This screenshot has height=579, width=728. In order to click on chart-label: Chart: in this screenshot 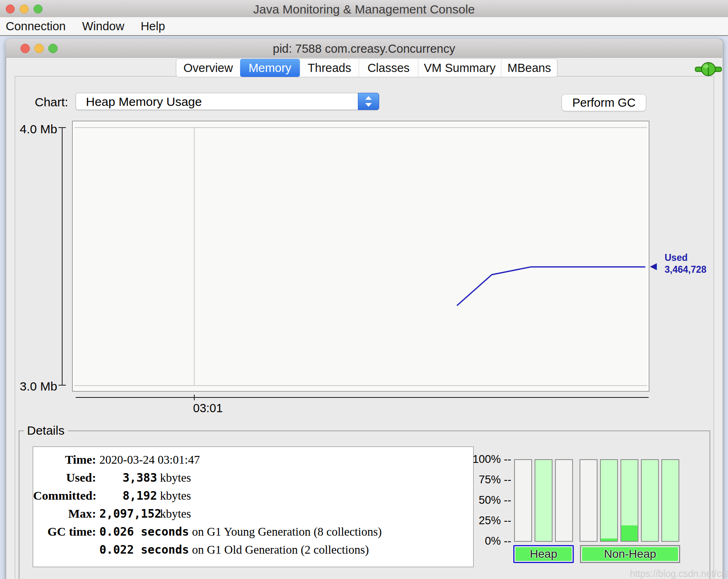, I will do `click(52, 102)`.